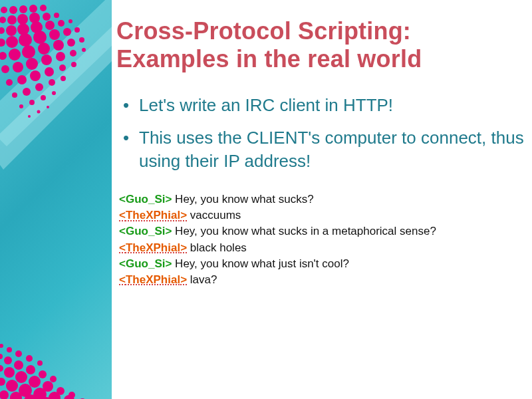 This screenshot has height=399, width=532. What do you see at coordinates (261, 263) in the screenshot?
I see `chat-msg: Hey, you know what just isn't cool?` at bounding box center [261, 263].